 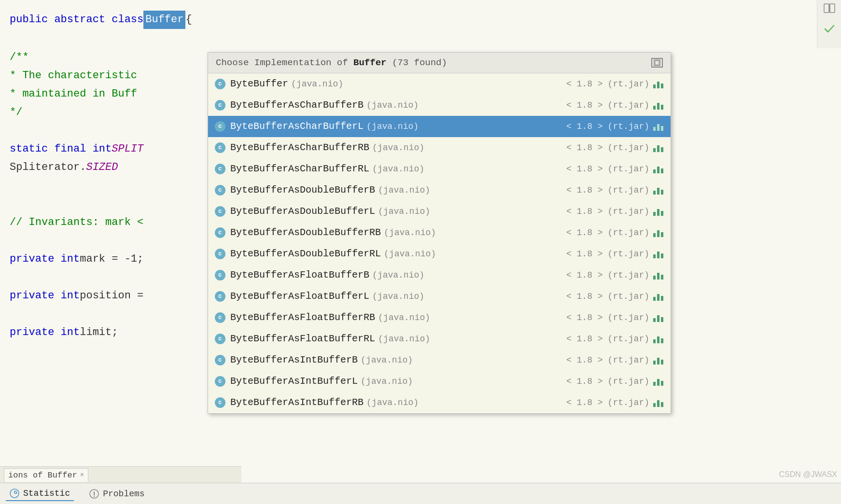 I want to click on item-class-name: ByteBufferAsCharBufferRL, so click(x=300, y=169).